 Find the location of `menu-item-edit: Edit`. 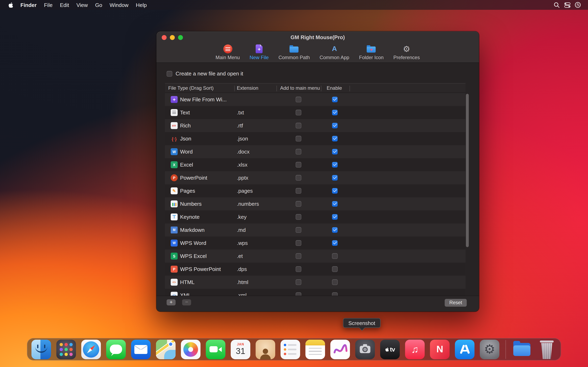

menu-item-edit: Edit is located at coordinates (64, 5).